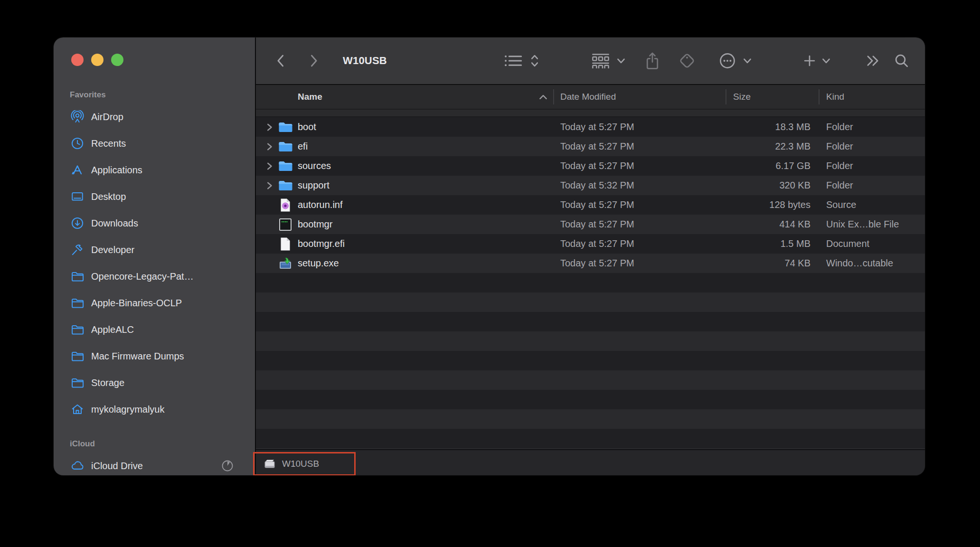  What do you see at coordinates (270, 464) in the screenshot?
I see `disk-icon` at bounding box center [270, 464].